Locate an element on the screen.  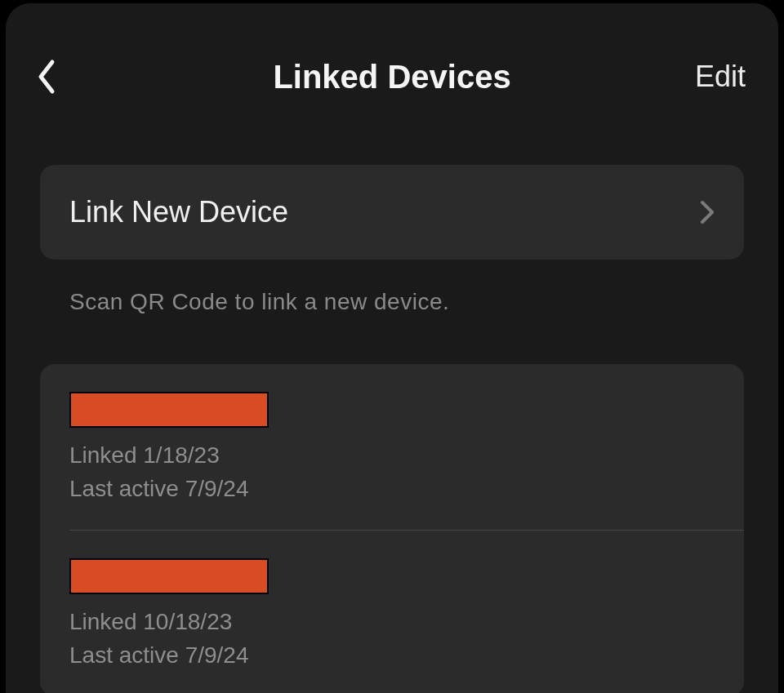
link-new-hint: Scan QR Code to link a new device. is located at coordinates (407, 302).